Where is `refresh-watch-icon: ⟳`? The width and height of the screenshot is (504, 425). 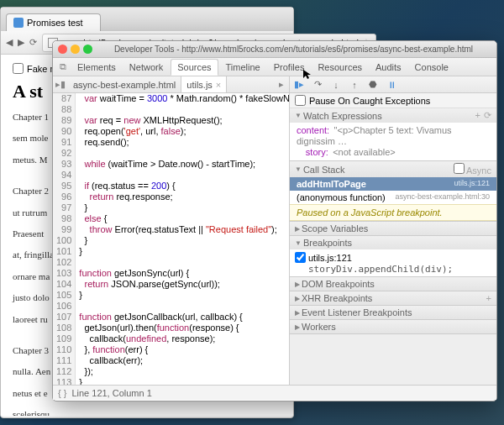
refresh-watch-icon: ⟳ is located at coordinates (487, 116).